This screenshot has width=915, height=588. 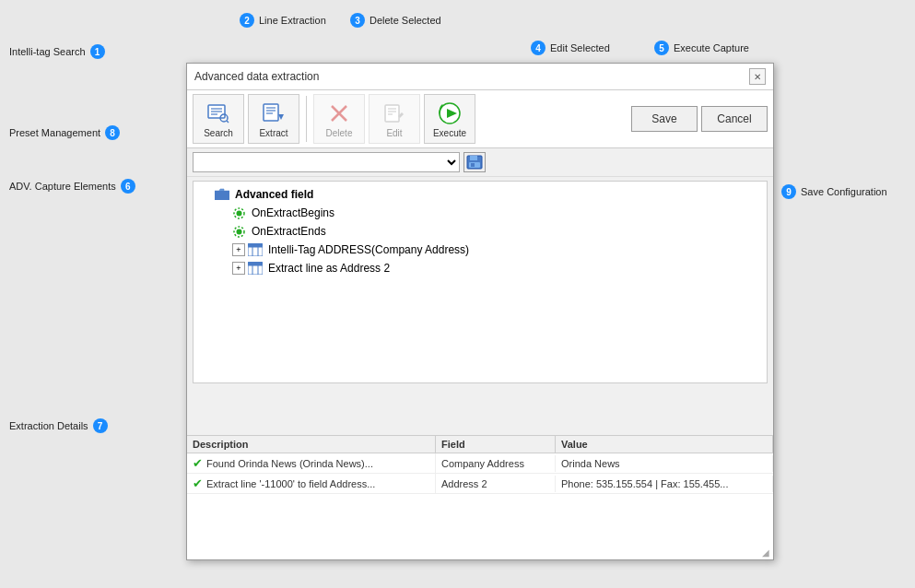 I want to click on save-button: Save, so click(x=664, y=119).